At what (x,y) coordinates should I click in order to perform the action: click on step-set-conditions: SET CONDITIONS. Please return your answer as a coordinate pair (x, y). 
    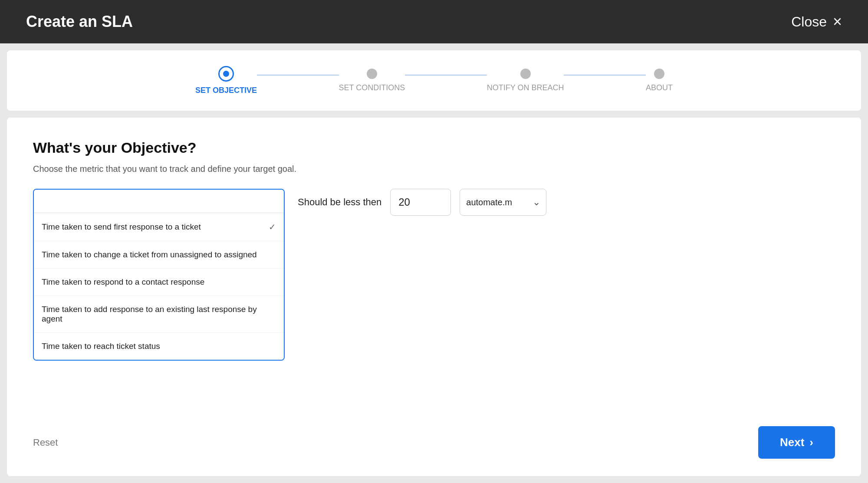
    Looking at the image, I should click on (372, 81).